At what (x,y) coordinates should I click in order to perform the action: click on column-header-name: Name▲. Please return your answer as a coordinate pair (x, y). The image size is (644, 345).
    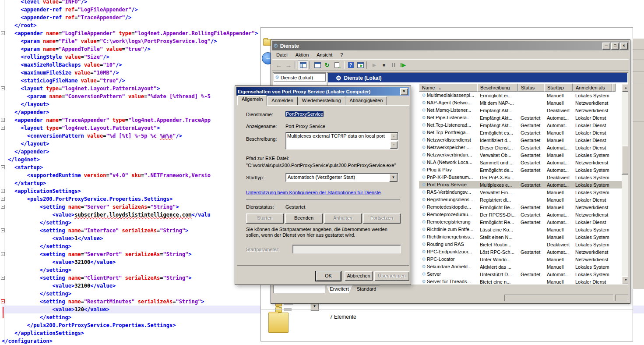
    Looking at the image, I should click on (448, 88).